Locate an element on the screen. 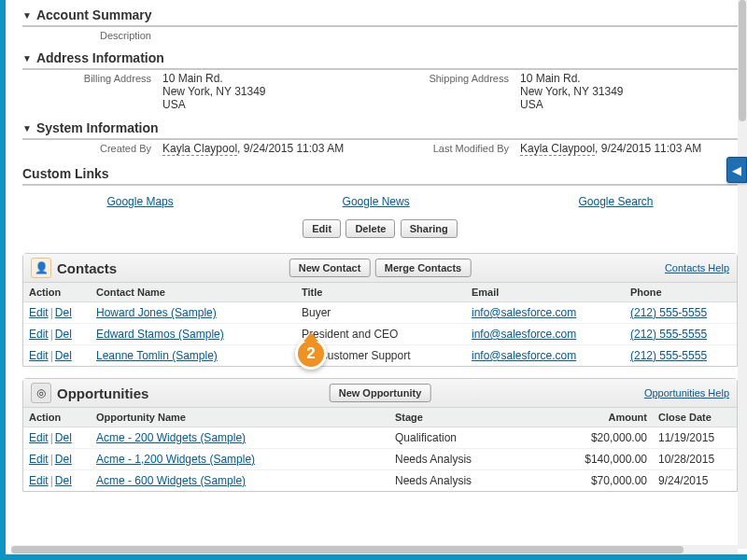 The width and height of the screenshot is (747, 560). delete-button: Delete is located at coordinates (370, 229).